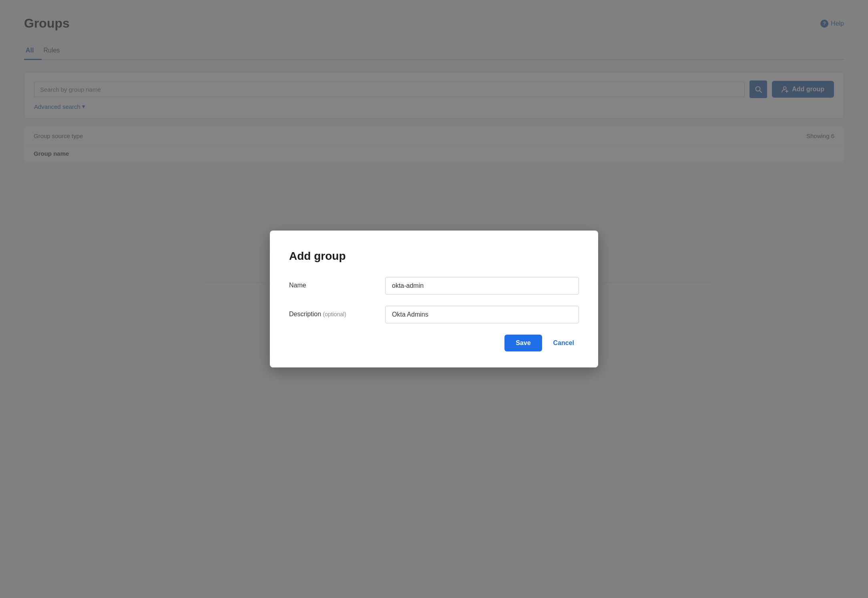 The height and width of the screenshot is (598, 868). What do you see at coordinates (434, 343) in the screenshot?
I see `modal-actions: Save Cancel` at bounding box center [434, 343].